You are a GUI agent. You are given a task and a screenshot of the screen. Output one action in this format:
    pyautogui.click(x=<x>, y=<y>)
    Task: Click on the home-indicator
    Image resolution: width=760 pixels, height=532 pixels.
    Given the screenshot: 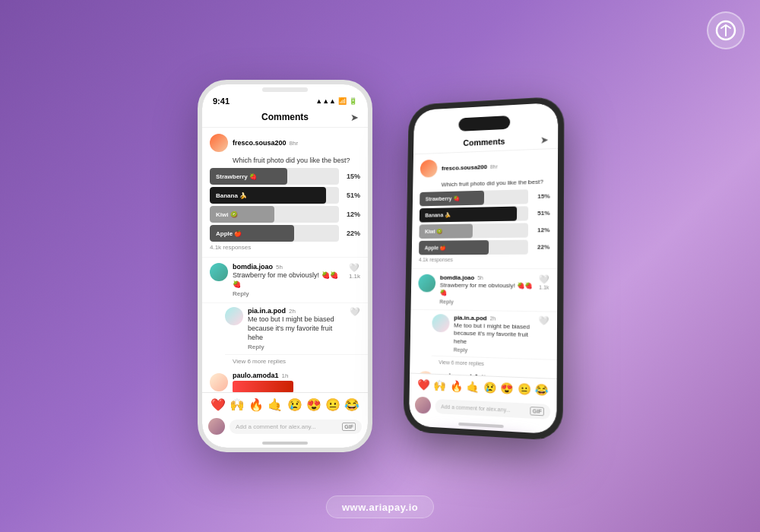 What is the action you would take?
    pyautogui.click(x=285, y=443)
    